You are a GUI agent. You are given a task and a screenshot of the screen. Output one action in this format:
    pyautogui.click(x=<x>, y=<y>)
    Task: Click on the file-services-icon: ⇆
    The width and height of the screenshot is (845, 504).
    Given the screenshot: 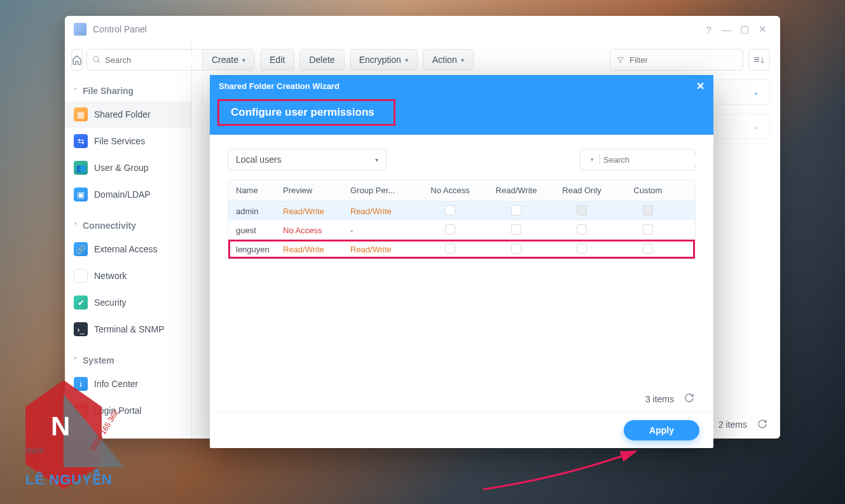 What is the action you would take?
    pyautogui.click(x=81, y=141)
    